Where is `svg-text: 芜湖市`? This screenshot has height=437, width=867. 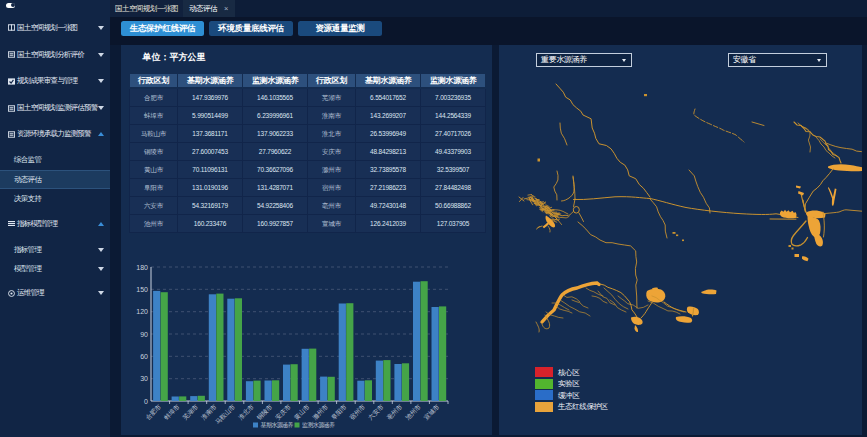
svg-text: 芜湖市 is located at coordinates (190, 412).